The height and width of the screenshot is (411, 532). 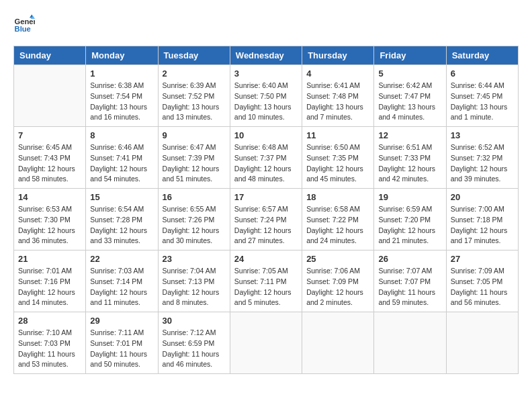 What do you see at coordinates (266, 220) in the screenshot?
I see `calendar-week-3: 14Sunrise: 6:53 AM Sunset: 7:30 PM Dayli…` at bounding box center [266, 220].